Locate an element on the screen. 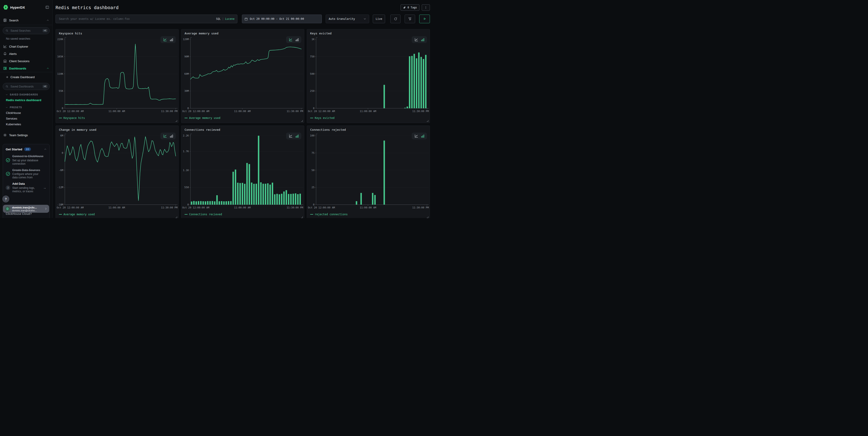 The width and height of the screenshot is (868, 436). get-started-item-datasources: Create Data Sources Configure where your… is located at coordinates (26, 174).